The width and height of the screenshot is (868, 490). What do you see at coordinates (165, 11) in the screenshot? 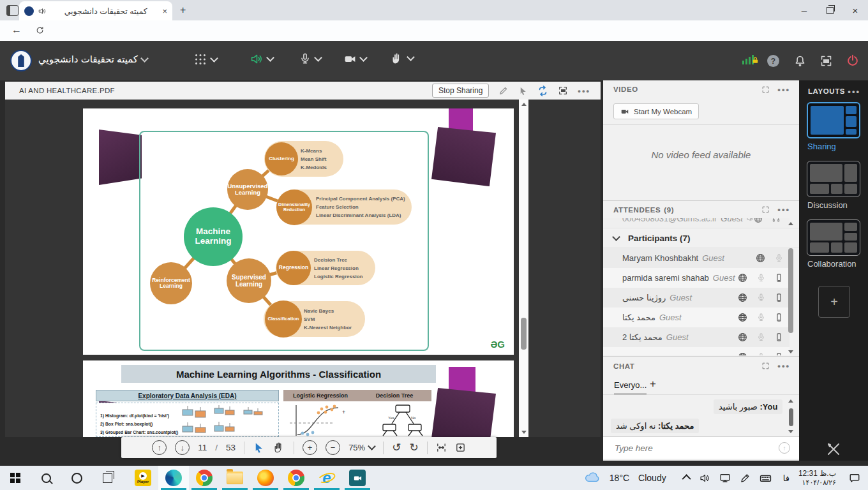
I see `tab-close-icon: ×` at bounding box center [165, 11].